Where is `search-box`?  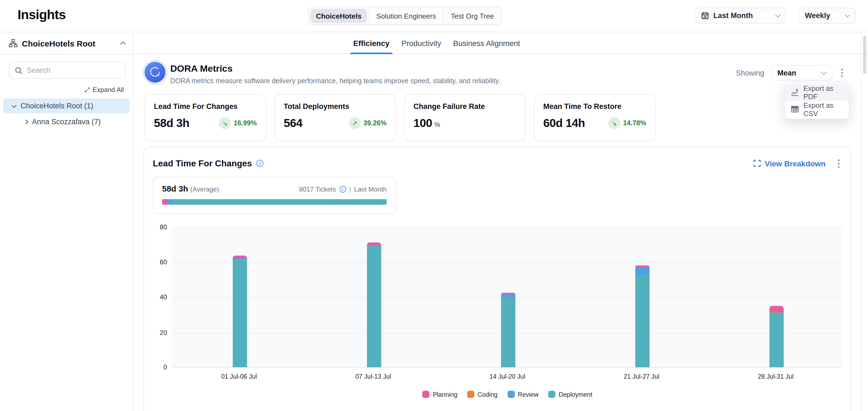
search-box is located at coordinates (67, 70).